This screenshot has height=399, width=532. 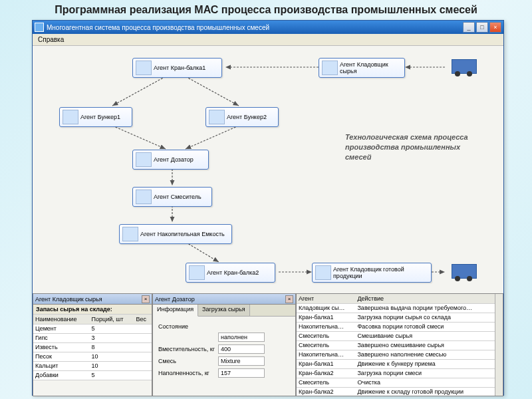 I want to click on table-row: Кран-балка1Движение к бункеру приема, so click(x=396, y=364).